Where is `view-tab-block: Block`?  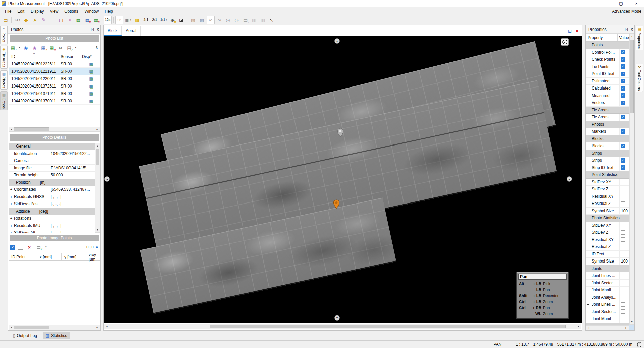
view-tab-block: Block is located at coordinates (113, 31).